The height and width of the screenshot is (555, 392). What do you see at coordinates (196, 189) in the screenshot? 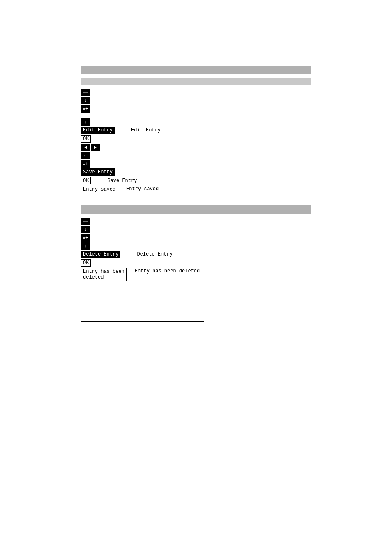
I see `entry-saved-row: Entry saved Entry saved` at bounding box center [196, 189].